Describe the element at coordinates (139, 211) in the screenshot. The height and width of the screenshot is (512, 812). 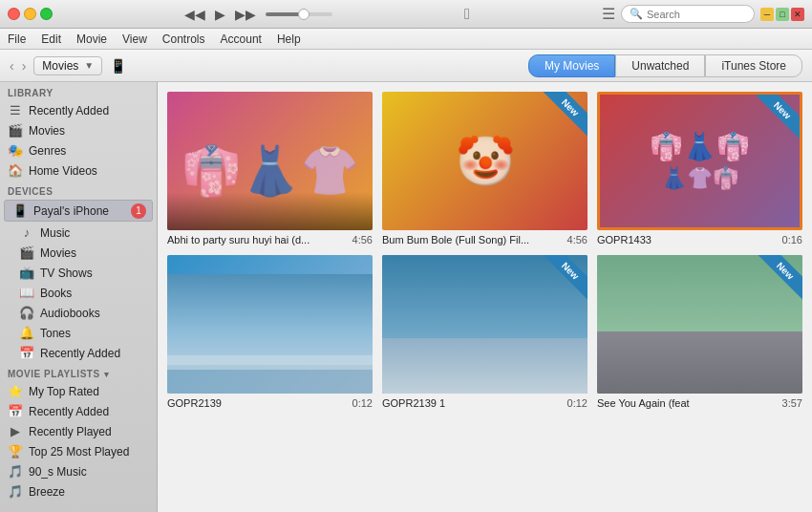
I see `device-badge: 1` at that location.